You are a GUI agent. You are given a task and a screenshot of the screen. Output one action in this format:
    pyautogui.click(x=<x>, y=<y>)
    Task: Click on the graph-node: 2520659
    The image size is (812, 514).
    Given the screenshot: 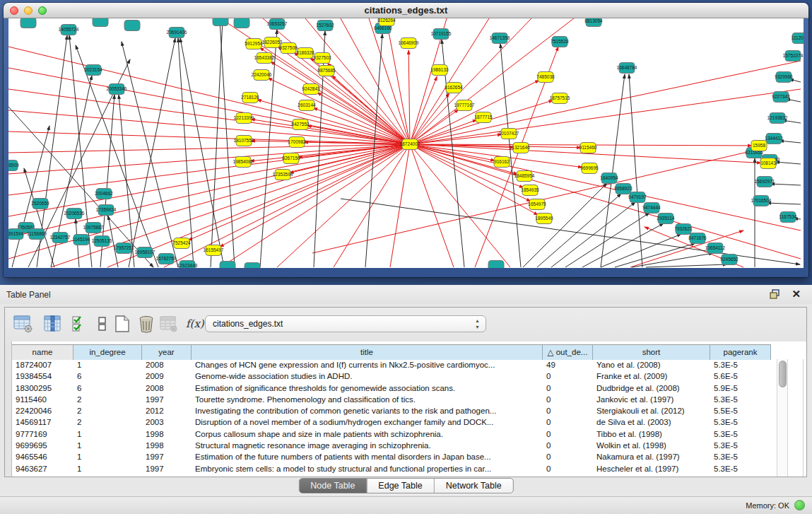 What is the action you would take?
    pyautogui.click(x=40, y=204)
    